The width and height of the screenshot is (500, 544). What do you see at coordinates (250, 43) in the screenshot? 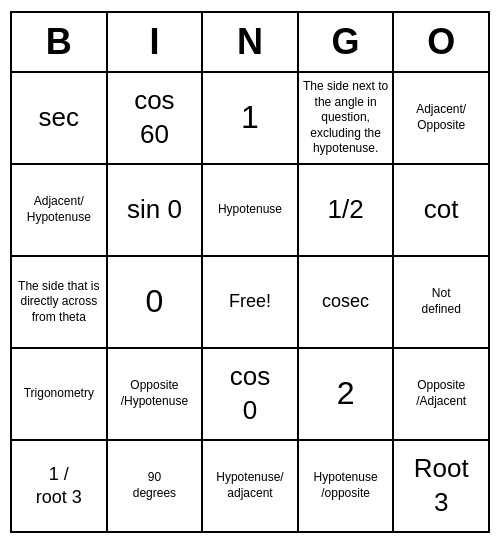
I see `bingo-title: BINGO` at bounding box center [250, 43].